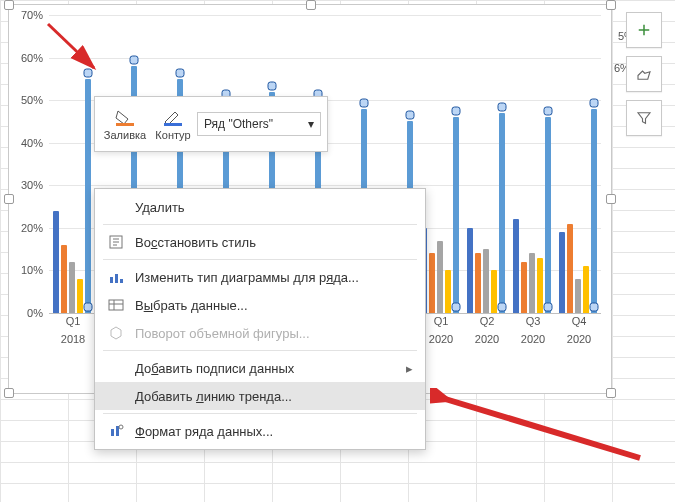 This screenshot has width=675, height=502. What do you see at coordinates (116, 305) in the screenshot?
I see `select-data-icon` at bounding box center [116, 305].